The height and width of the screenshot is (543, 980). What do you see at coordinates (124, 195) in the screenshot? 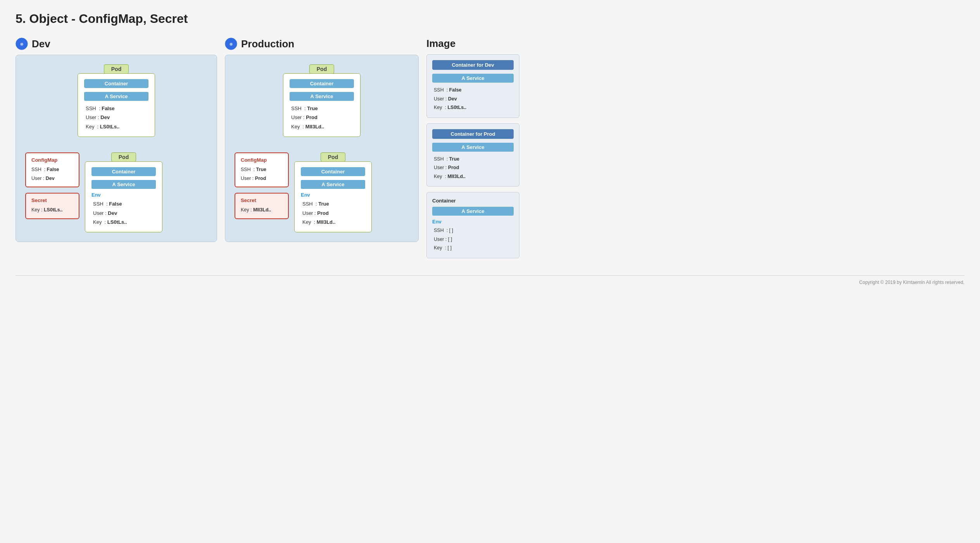
I see `dev-env-label: Env` at bounding box center [124, 195].